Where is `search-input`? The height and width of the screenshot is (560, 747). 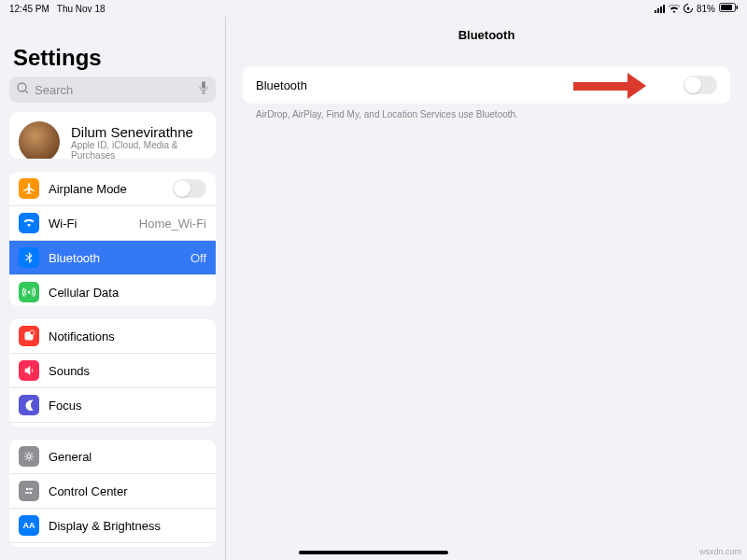
search-input is located at coordinates (114, 90).